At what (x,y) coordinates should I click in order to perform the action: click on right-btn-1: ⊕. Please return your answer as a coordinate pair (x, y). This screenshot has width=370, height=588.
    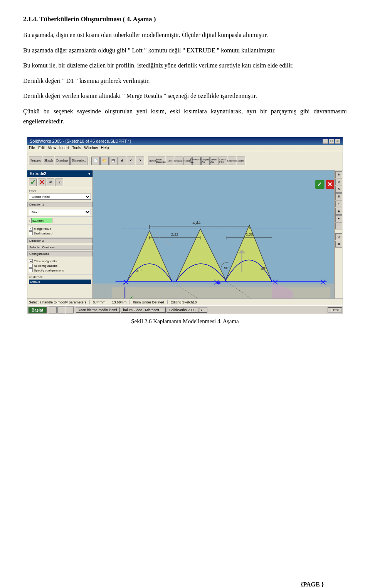
    Looking at the image, I should click on (339, 175).